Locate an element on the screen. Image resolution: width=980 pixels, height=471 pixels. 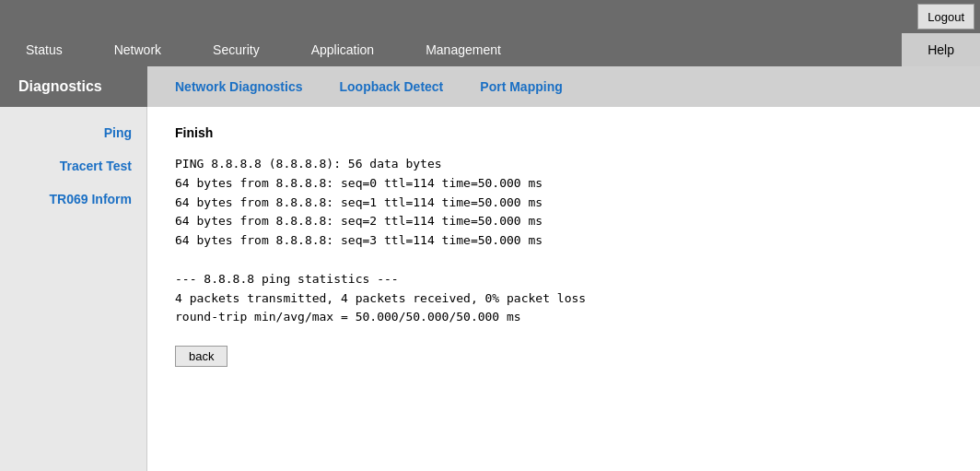
main-nav: Status Network Security Application Mana… is located at coordinates (490, 50).